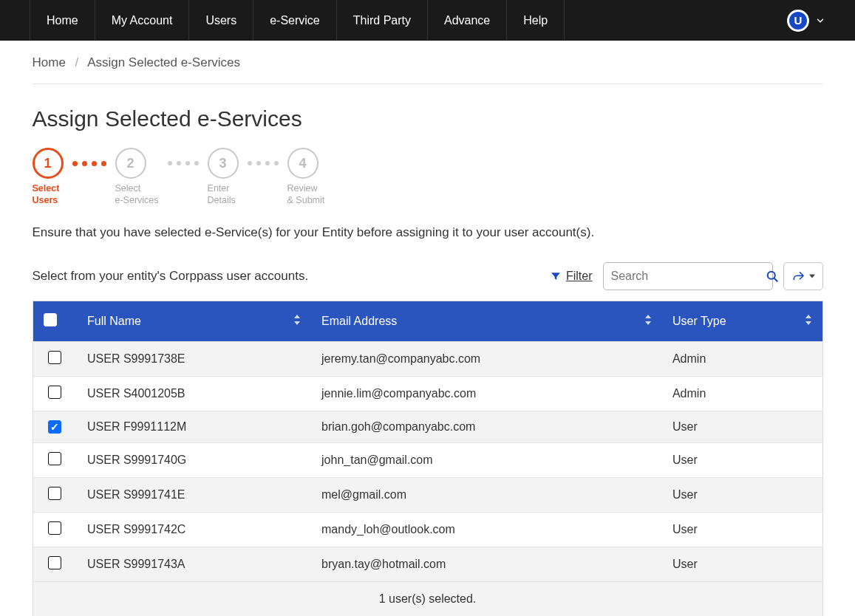  What do you see at coordinates (48, 163) in the screenshot?
I see `step-circle: 1` at bounding box center [48, 163].